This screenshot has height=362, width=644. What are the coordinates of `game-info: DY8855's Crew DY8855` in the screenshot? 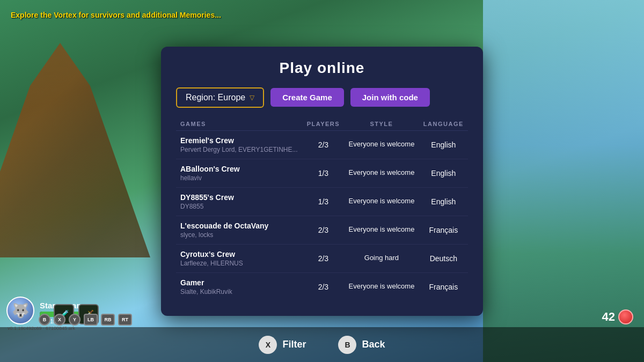 It's located at (239, 202).